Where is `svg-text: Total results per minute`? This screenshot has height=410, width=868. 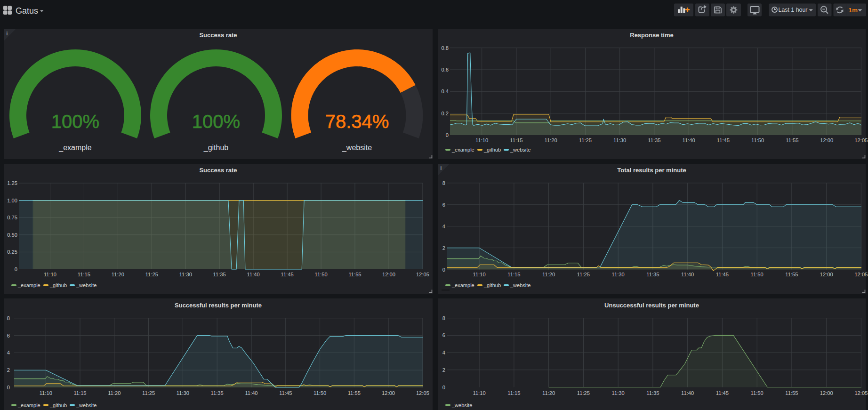 svg-text: Total results per minute is located at coordinates (651, 170).